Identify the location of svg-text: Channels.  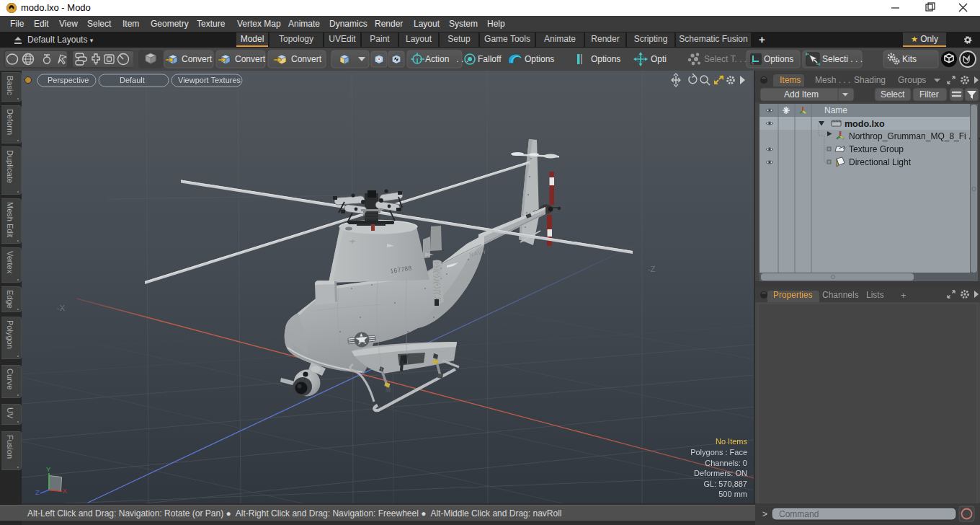
(840, 295).